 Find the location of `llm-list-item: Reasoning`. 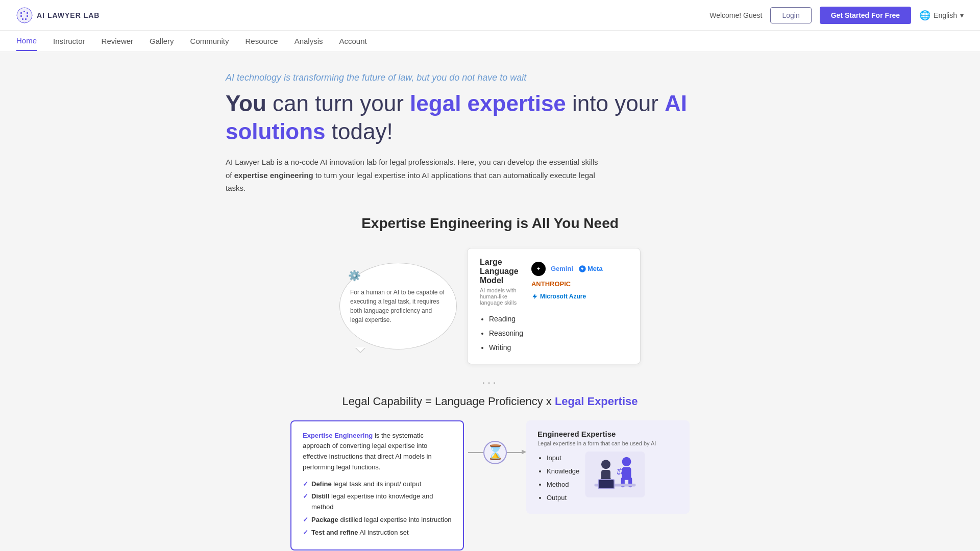

llm-list-item: Reasoning is located at coordinates (506, 333).